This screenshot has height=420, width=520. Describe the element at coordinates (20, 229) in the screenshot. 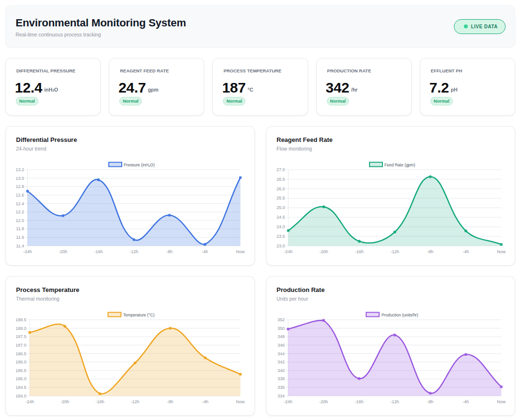

I see `svg-text: 11.8` at that location.